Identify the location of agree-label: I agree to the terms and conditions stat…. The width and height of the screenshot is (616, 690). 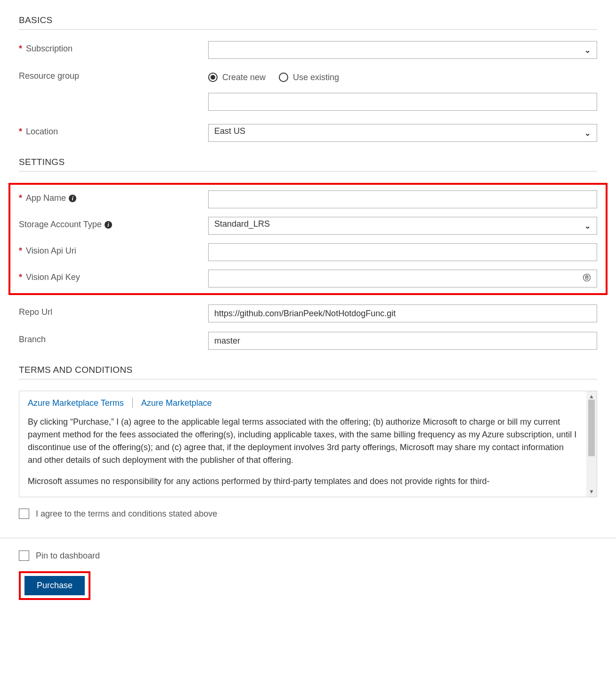
(126, 514).